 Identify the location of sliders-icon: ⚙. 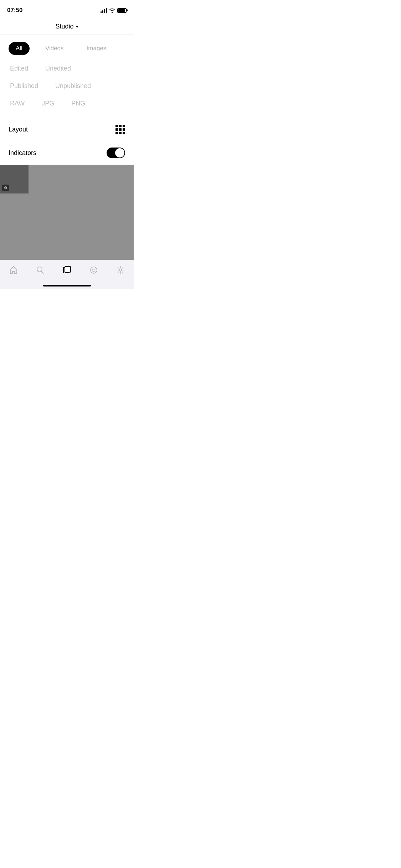
(6, 188).